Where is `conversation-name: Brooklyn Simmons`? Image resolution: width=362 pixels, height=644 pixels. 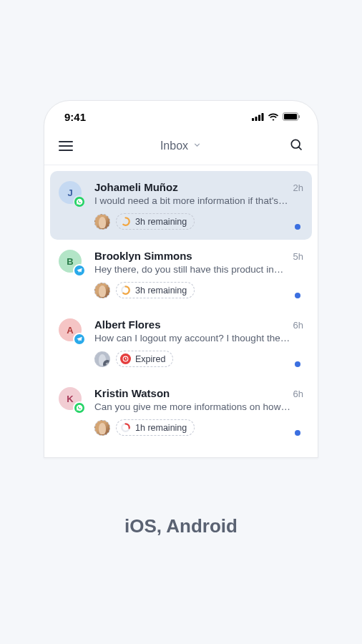 conversation-name: Brooklyn Simmons is located at coordinates (143, 256).